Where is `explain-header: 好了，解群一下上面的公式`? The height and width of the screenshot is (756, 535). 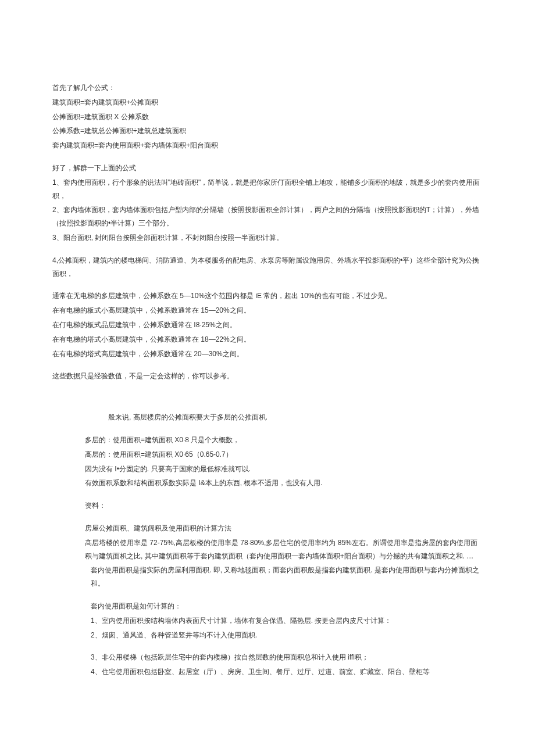 explain-header: 好了，解群一下上面的公式 is located at coordinates (268, 169).